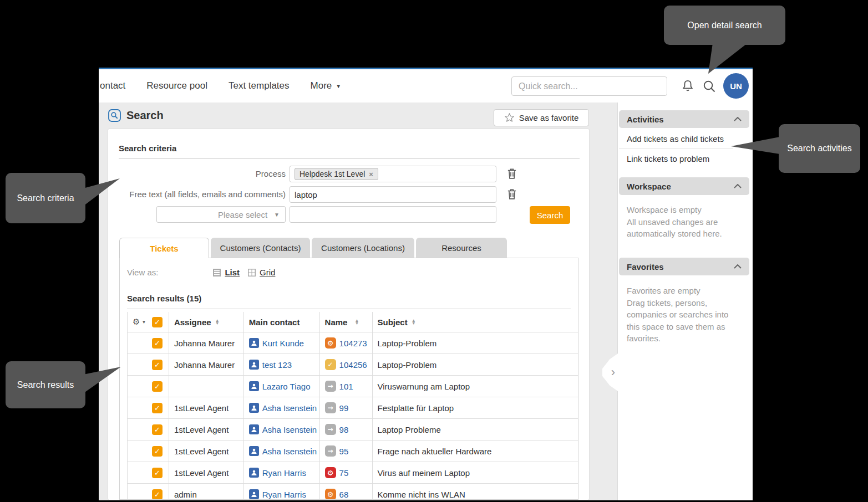 Image resolution: width=868 pixels, height=502 pixels. Describe the element at coordinates (668, 158) in the screenshot. I see `activity-link-to-problem: Link tickets to problem` at that location.